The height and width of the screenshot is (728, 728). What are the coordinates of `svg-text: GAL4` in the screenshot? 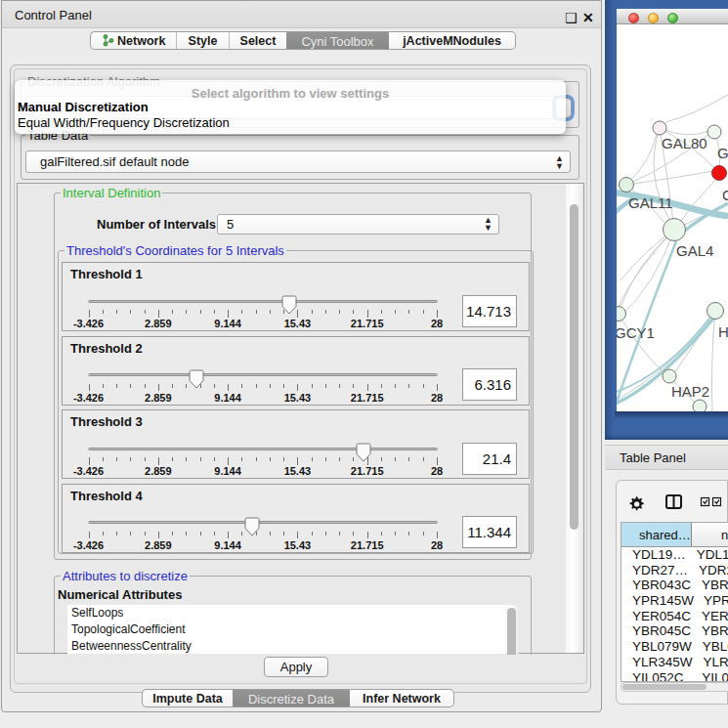 It's located at (695, 250).